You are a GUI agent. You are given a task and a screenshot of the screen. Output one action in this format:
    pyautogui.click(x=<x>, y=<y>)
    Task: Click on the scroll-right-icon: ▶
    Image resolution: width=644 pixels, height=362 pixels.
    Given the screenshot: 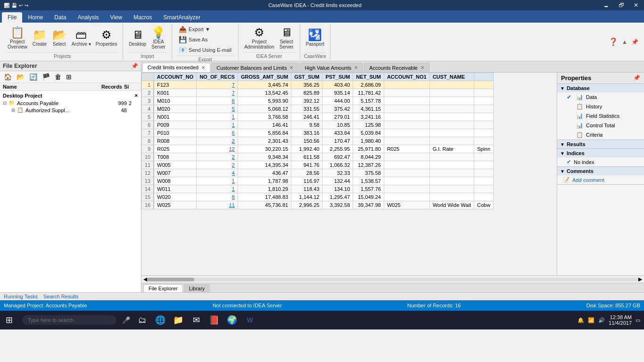 What is the action you would take?
    pyautogui.click(x=640, y=279)
    